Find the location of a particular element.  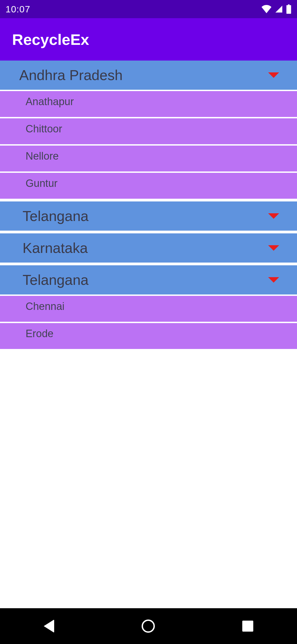

recent-apps-button is located at coordinates (248, 626).